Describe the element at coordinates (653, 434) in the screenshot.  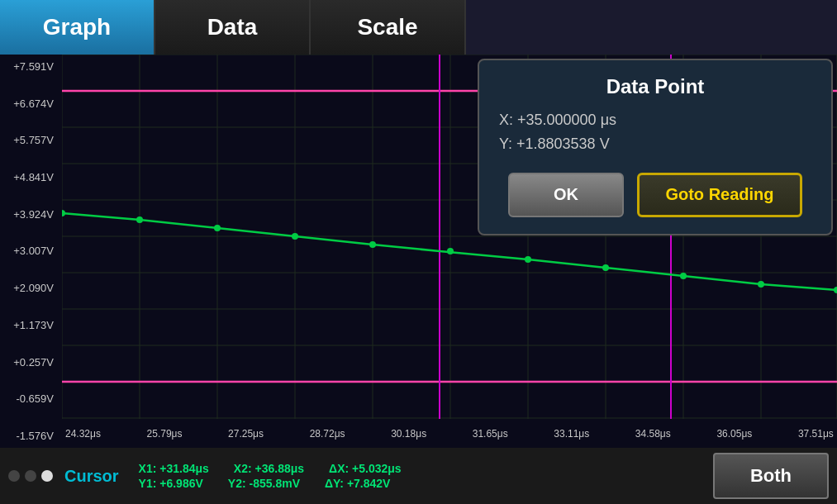
I see `x-label-7: 34.58μs` at that location.